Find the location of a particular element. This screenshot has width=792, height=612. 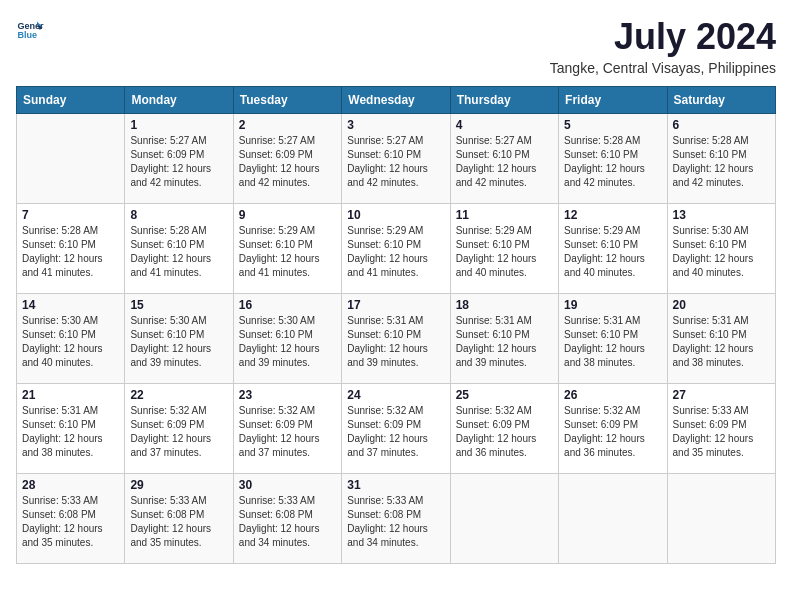

day-number: 14 is located at coordinates (70, 305).